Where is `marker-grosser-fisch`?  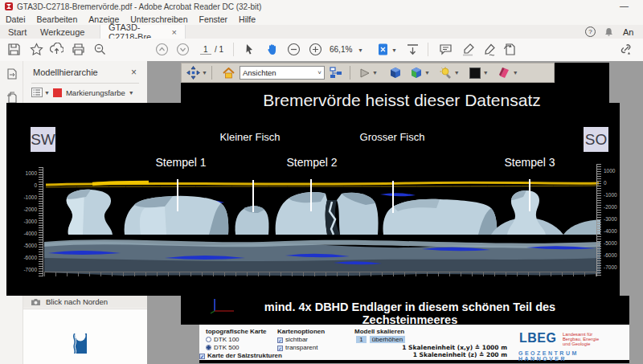 marker-grosser-fisch is located at coordinates (393, 197).